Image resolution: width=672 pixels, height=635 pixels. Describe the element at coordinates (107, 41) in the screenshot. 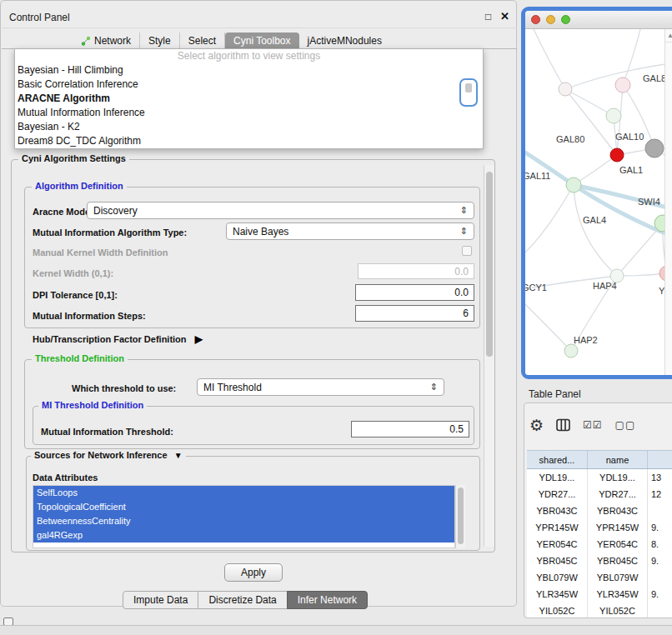

I see `tab-network: Network` at that location.